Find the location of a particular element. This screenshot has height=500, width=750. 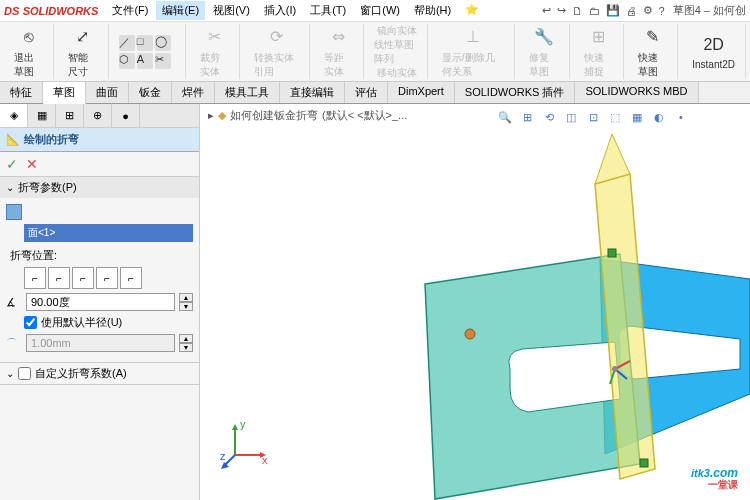

sidebar-tab-0: ◈ is located at coordinates (14, 116).